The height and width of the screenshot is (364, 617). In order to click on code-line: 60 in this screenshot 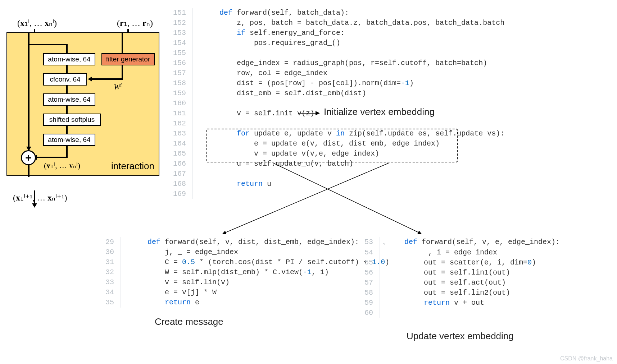, I will do `click(460, 313)`.